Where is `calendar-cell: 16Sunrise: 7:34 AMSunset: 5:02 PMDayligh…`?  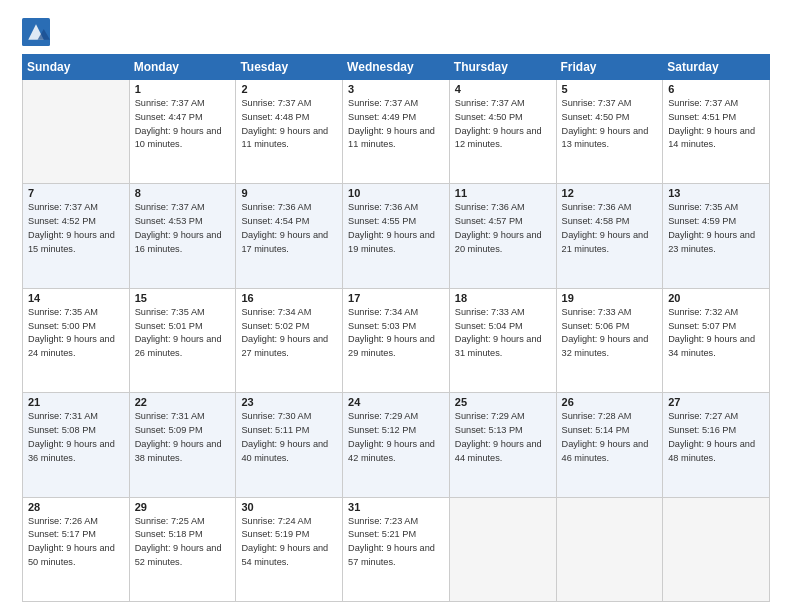 calendar-cell: 16Sunrise: 7:34 AMSunset: 5:02 PMDayligh… is located at coordinates (290, 340).